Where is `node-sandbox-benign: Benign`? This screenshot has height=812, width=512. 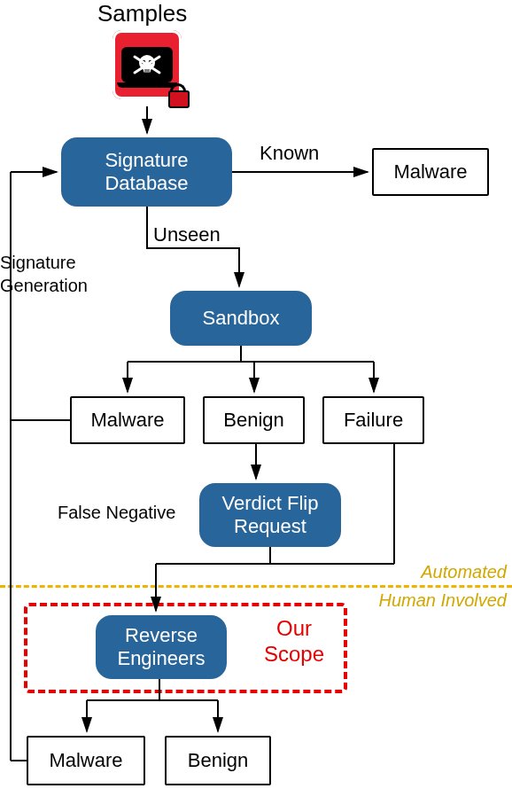 node-sandbox-benign: Benign is located at coordinates (253, 420).